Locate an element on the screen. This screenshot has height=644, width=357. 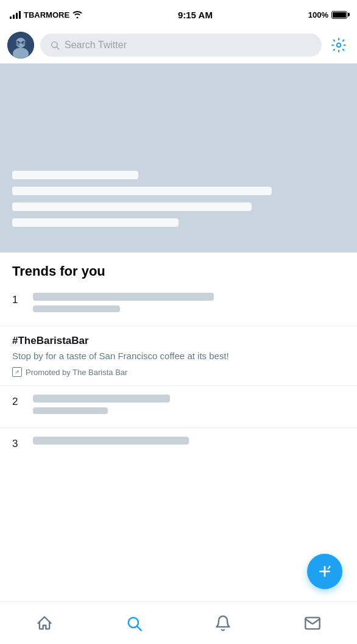
status-right: 100% is located at coordinates (328, 15).